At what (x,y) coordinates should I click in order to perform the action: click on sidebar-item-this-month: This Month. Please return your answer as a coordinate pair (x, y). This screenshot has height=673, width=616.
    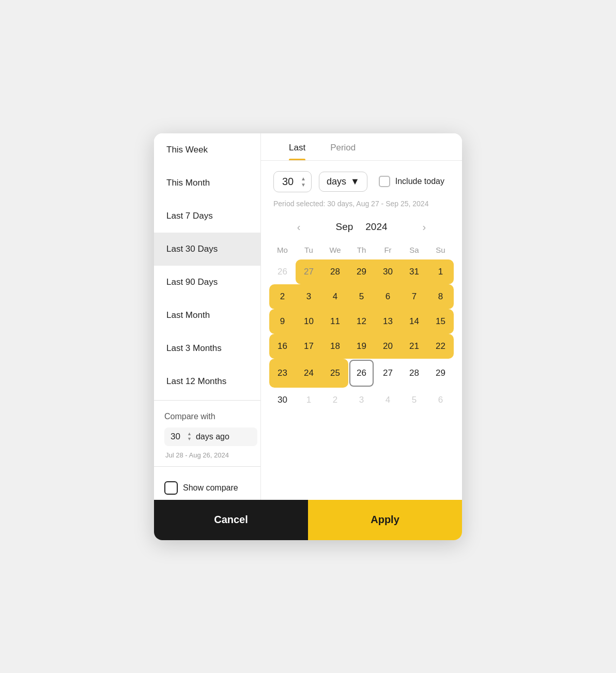
    Looking at the image, I should click on (207, 183).